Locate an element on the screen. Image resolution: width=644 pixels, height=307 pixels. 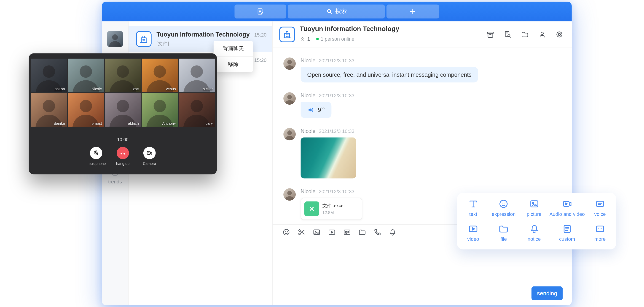
conversation-time: 15:20 is located at coordinates (260, 35).